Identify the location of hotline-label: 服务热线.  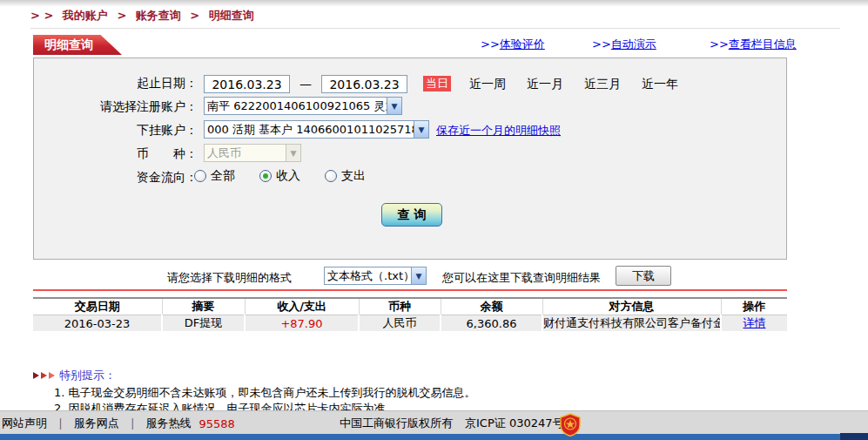
(168, 423).